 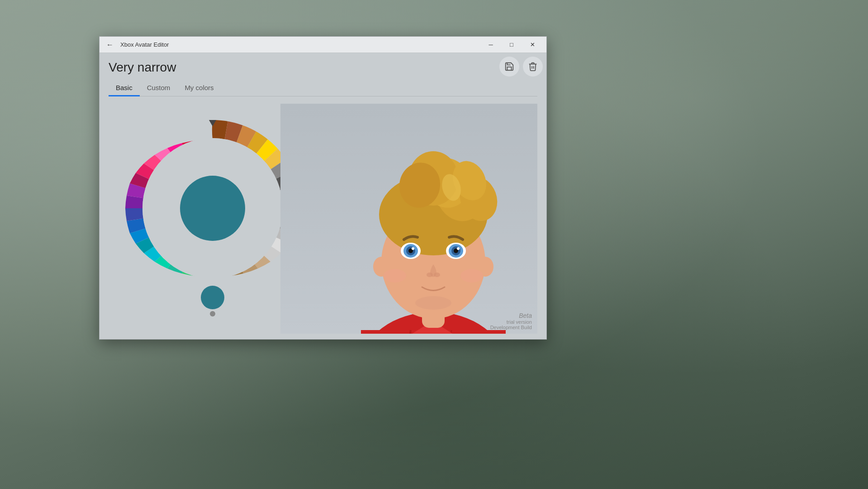 What do you see at coordinates (509, 67) in the screenshot?
I see `save-button` at bounding box center [509, 67].